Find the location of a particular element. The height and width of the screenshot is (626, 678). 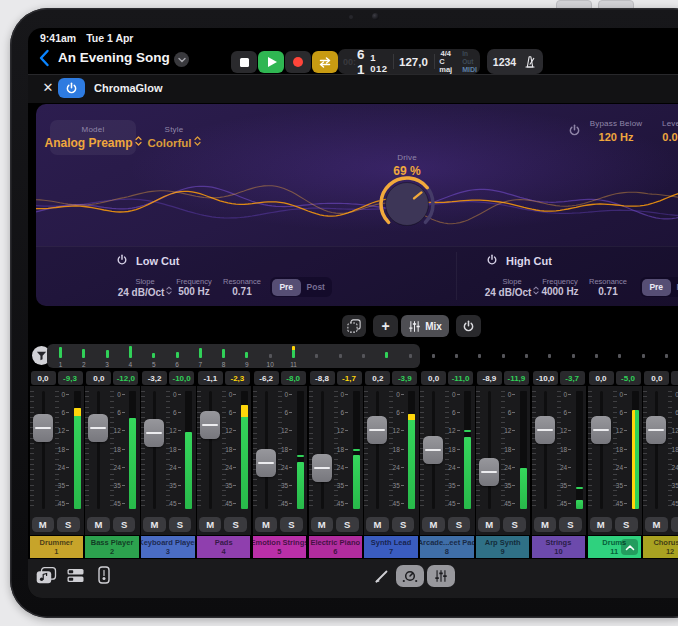

track-name-cell: Strings10 is located at coordinates (559, 547).